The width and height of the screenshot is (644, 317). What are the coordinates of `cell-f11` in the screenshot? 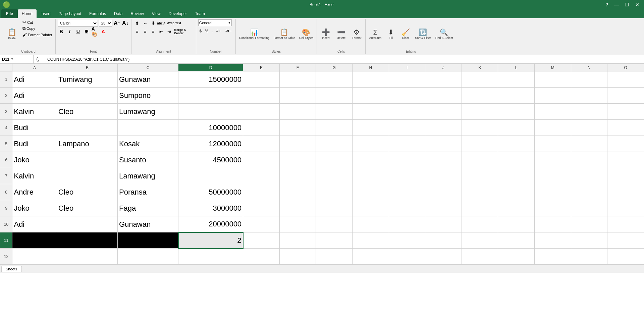 It's located at (298, 241).